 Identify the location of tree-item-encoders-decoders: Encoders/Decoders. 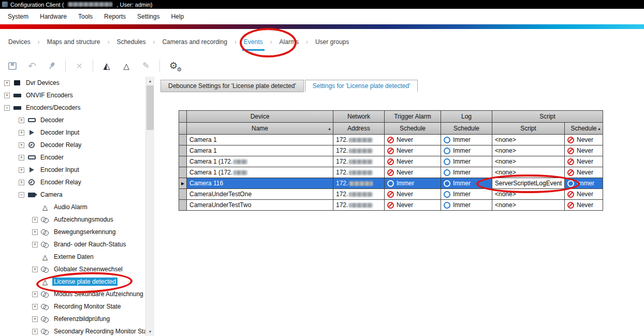
(77, 108).